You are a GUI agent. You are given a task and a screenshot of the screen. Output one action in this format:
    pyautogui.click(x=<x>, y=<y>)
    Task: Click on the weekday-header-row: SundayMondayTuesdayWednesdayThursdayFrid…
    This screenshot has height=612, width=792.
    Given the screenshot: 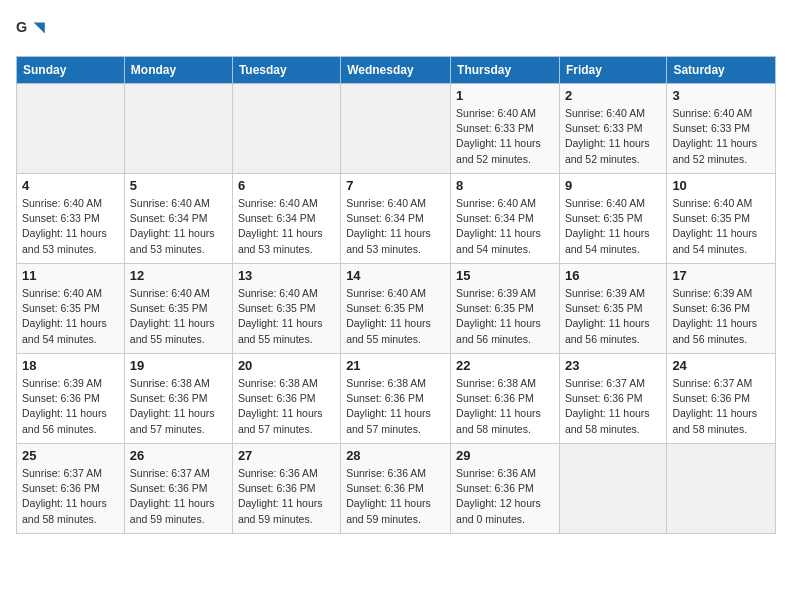 What is the action you would take?
    pyautogui.click(x=396, y=70)
    